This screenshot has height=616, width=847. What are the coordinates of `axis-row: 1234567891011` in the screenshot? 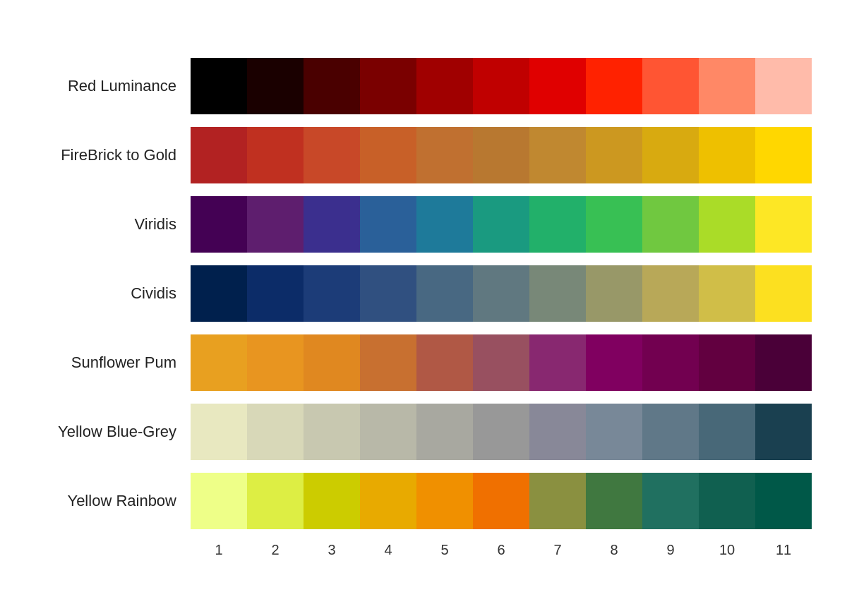 It's located at (424, 550).